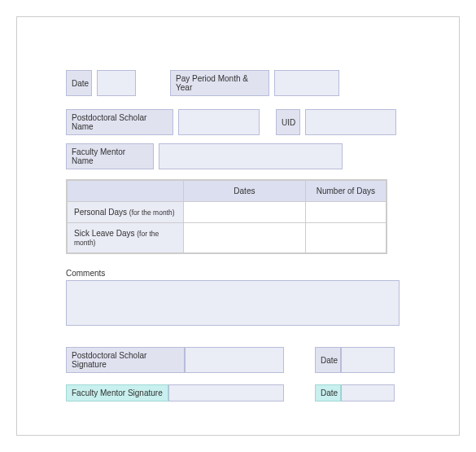 The width and height of the screenshot is (476, 452). I want to click on scholar-sig-group: Postdoctoral Scholar Signature, so click(175, 360).